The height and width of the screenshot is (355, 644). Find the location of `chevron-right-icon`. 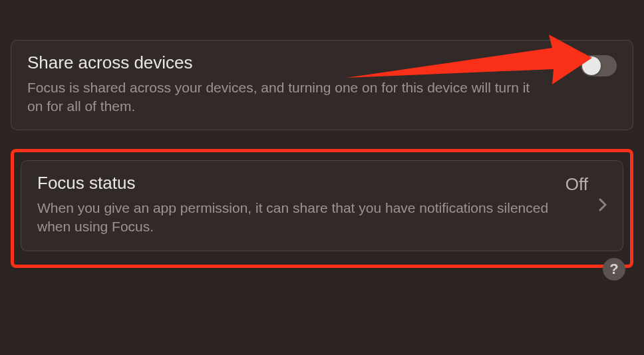

chevron-right-icon is located at coordinates (603, 205).